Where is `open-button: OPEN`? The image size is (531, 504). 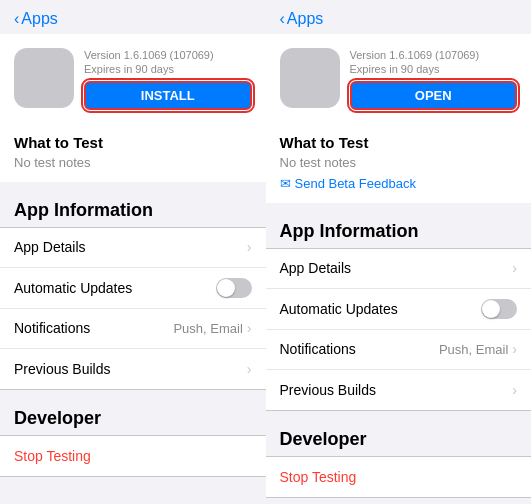 open-button: OPEN is located at coordinates (434, 96).